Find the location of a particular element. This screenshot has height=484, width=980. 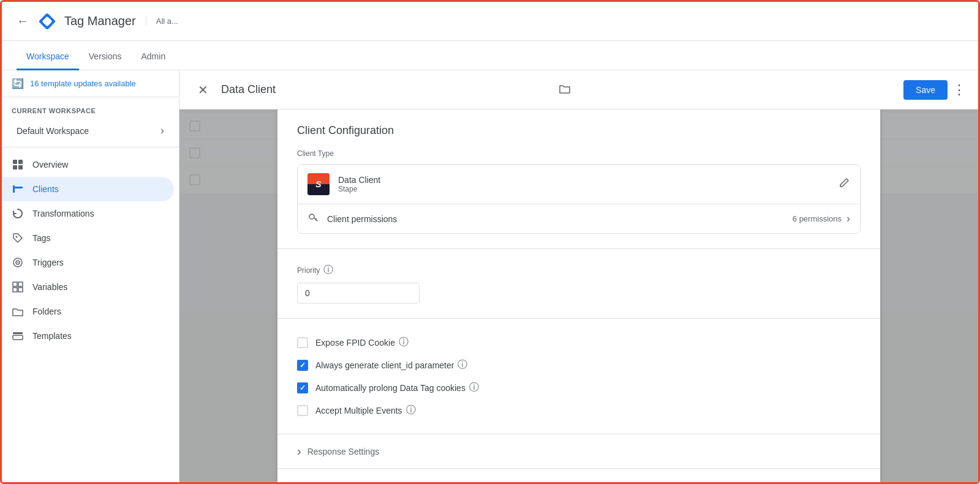

permissions-label: Client permissions is located at coordinates (560, 219).